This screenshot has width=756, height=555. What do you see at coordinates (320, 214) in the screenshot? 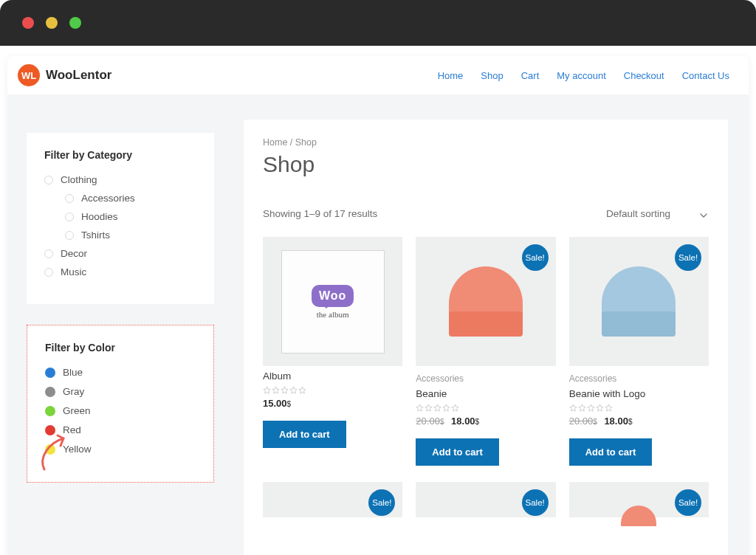
I see `result-count: Showing 1–9 of 17 results` at bounding box center [320, 214].